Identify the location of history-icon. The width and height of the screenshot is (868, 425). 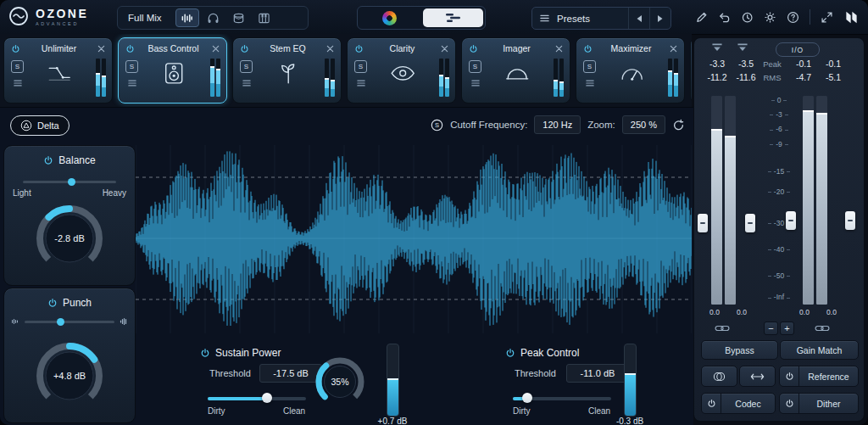
(748, 17).